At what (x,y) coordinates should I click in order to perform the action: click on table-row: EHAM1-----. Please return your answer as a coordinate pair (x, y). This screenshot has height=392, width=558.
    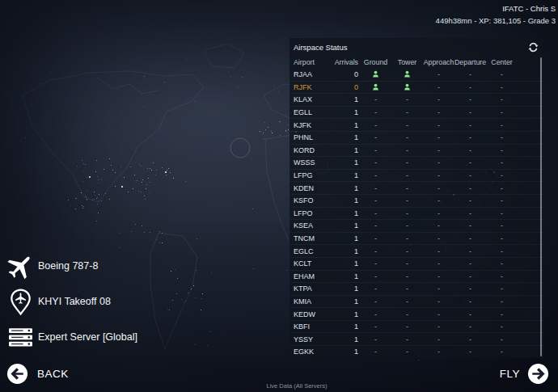
    Looking at the image, I should click on (416, 276).